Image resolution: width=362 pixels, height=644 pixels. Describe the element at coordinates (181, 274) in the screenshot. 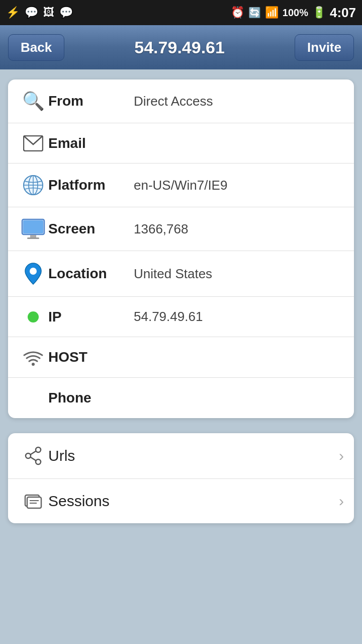

I see `location-row: Location United States` at that location.